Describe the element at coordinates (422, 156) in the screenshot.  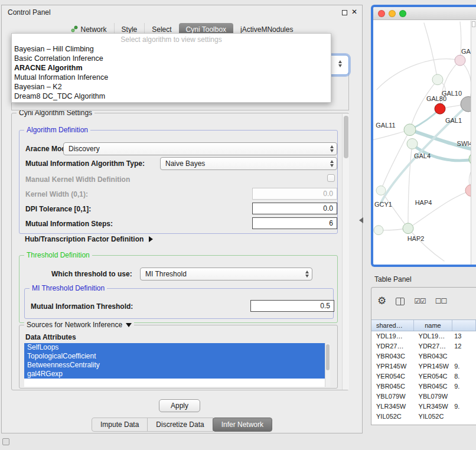
I see `node-label-gal4: GAL4` at that location.